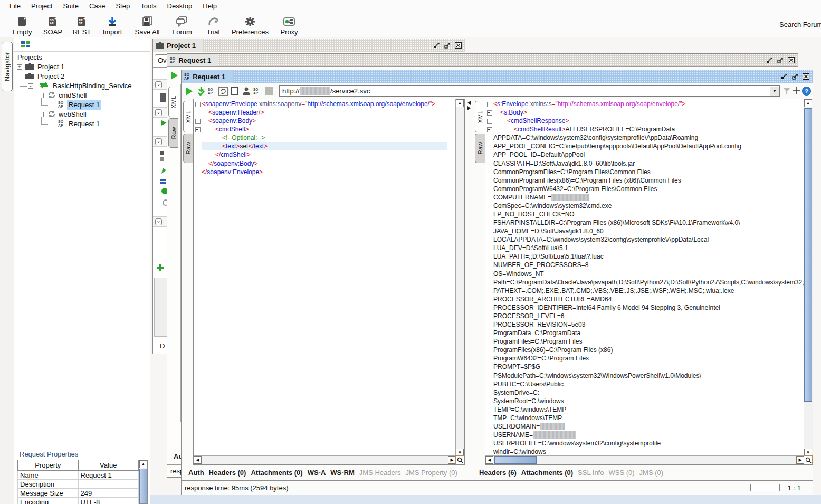 This screenshot has width=821, height=504. Describe the element at coordinates (189, 91) in the screenshot. I see `submit-button` at that location.